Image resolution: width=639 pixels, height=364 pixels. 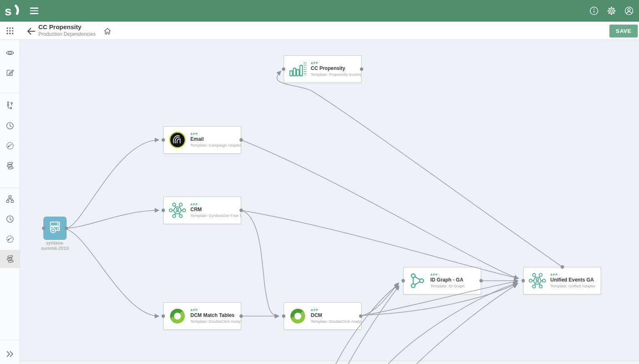 I want to click on flow-icon, so click(x=10, y=105).